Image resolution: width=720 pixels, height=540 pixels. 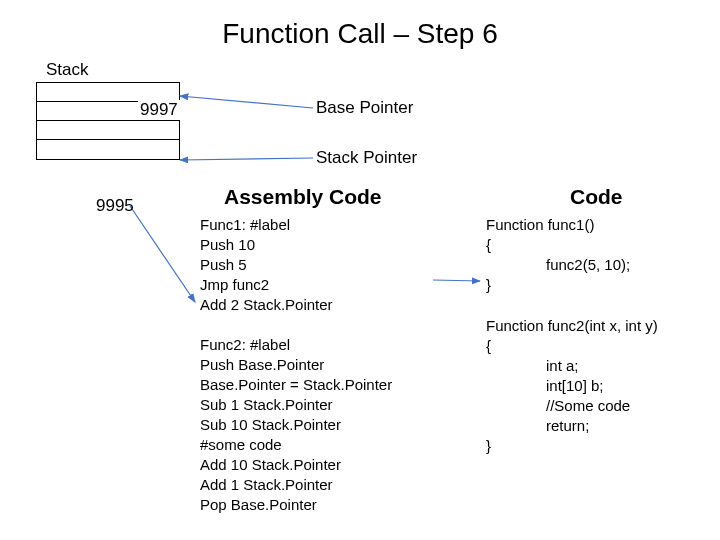 I want to click on asm-line: Add 10 Stack.Pointer, so click(x=296, y=465).